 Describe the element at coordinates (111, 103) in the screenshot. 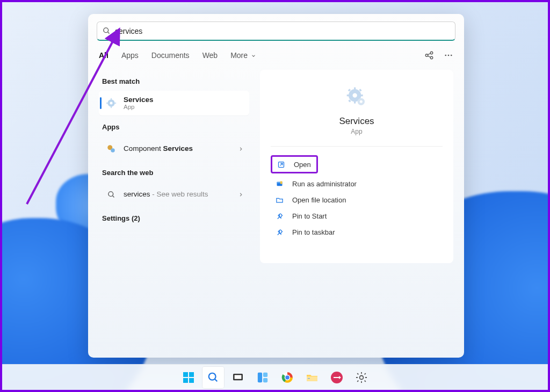

I see `services-gear-icon` at that location.